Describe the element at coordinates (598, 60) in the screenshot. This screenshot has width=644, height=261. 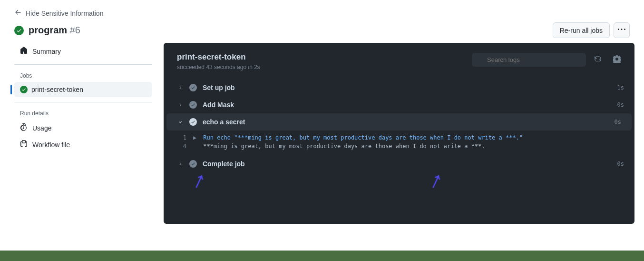
I see `refresh-button` at that location.